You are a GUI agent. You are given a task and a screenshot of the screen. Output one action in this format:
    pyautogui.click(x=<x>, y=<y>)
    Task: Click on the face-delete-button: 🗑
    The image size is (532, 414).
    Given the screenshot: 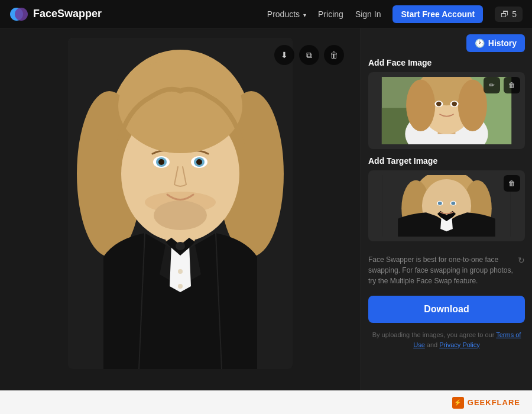 What is the action you would take?
    pyautogui.click(x=512, y=85)
    